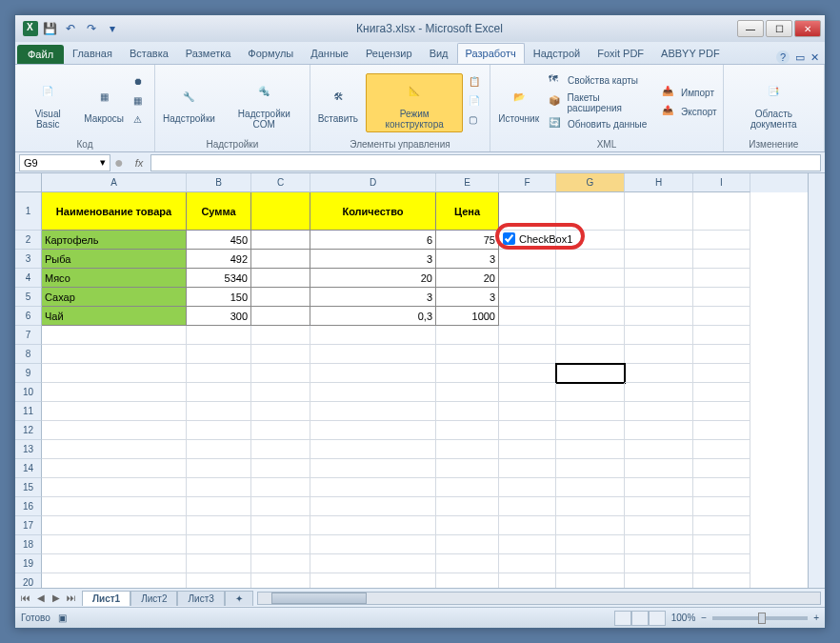 Image resolution: width=840 pixels, height=643 pixels. I want to click on com-addins-button: 🔩Надстройки COM, so click(265, 103).